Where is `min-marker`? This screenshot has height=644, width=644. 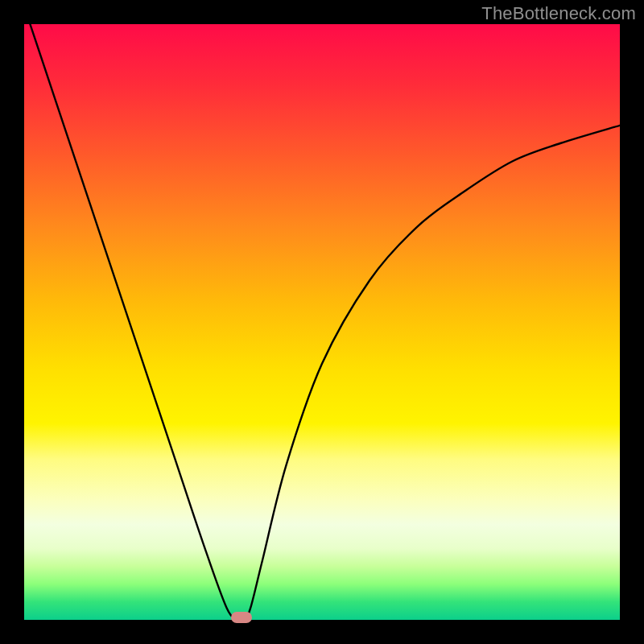 min-marker is located at coordinates (242, 617).